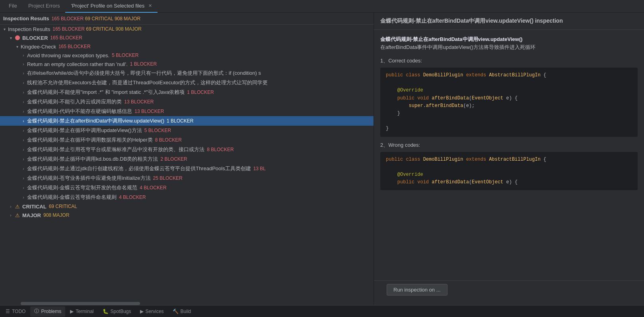 The image size is (644, 317). Describe the element at coordinates (32, 216) in the screenshot. I see `major-label: MAJOR` at that location.